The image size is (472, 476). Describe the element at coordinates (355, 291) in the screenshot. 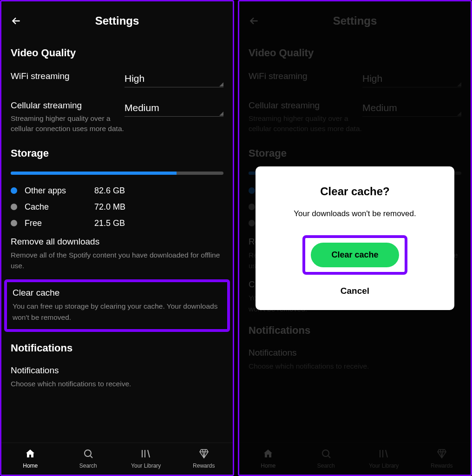

I see `cancel-button: Cancel` at that location.